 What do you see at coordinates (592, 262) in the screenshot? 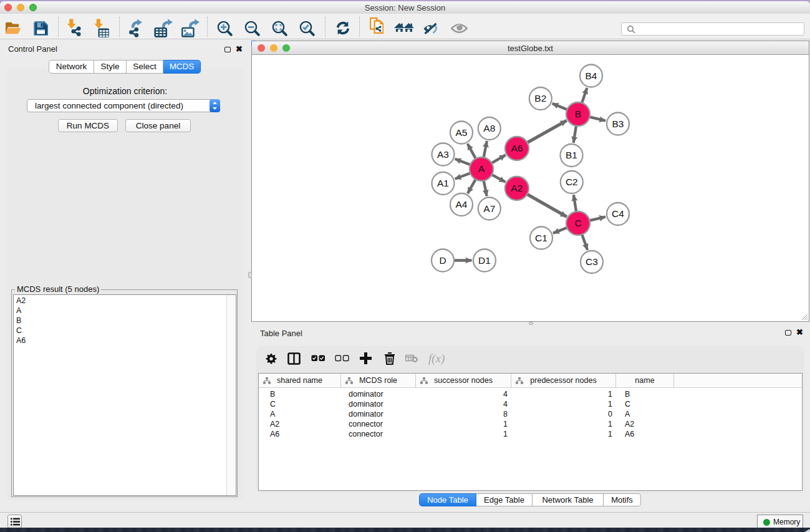
I see `svg-text: C3` at bounding box center [592, 262].